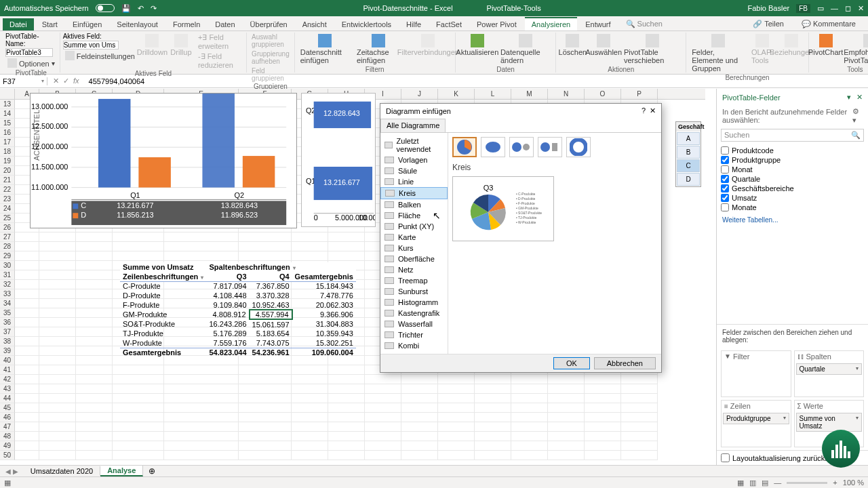 Image resolution: width=868 pixels, height=488 pixels. I want to click on col-header: O, so click(603, 94).